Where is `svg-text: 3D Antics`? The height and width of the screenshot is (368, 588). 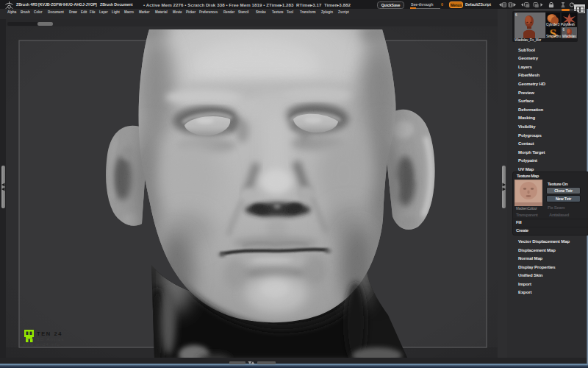 svg-text: 3D Antics is located at coordinates (51, 339).